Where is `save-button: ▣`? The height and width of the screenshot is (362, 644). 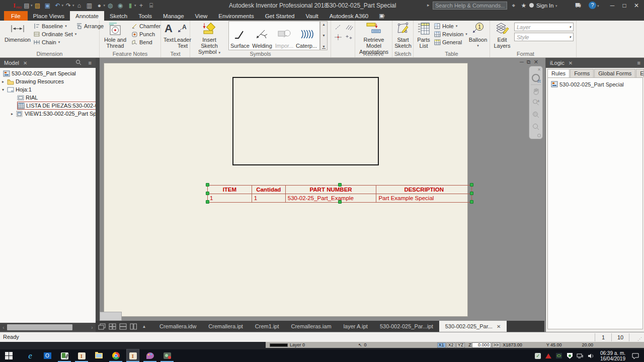
save-button: ▣ is located at coordinates (47, 6).